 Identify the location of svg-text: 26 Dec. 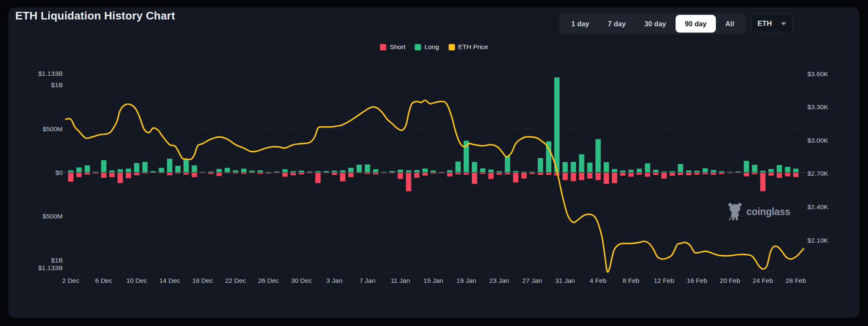
(269, 280).